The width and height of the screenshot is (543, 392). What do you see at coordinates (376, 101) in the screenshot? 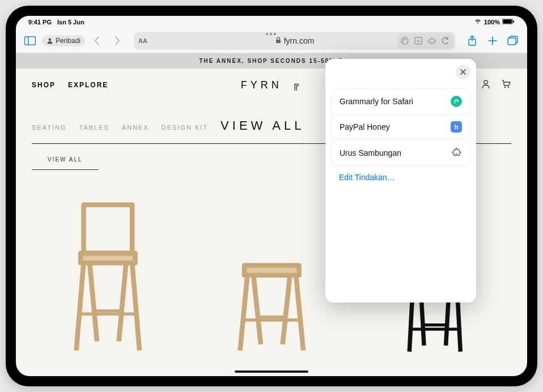
I see `ext-label: Grammarly for Safari` at bounding box center [376, 101].